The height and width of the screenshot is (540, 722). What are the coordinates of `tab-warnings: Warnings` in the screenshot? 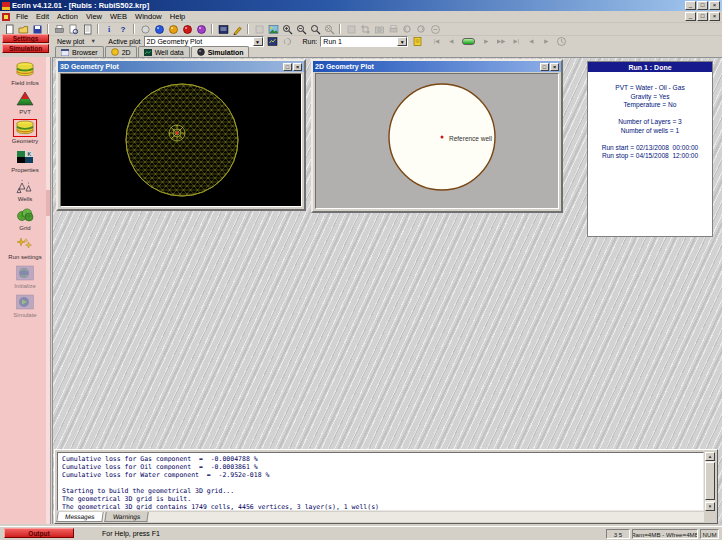 It's located at (126, 517).